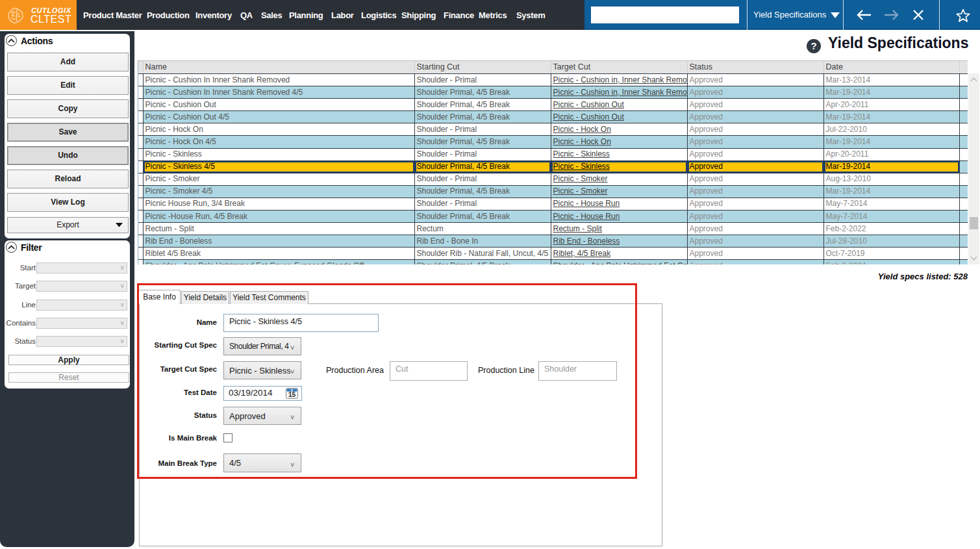 This screenshot has width=980, height=549. Describe the element at coordinates (292, 395) in the screenshot. I see `svg-text: 15` at that location.